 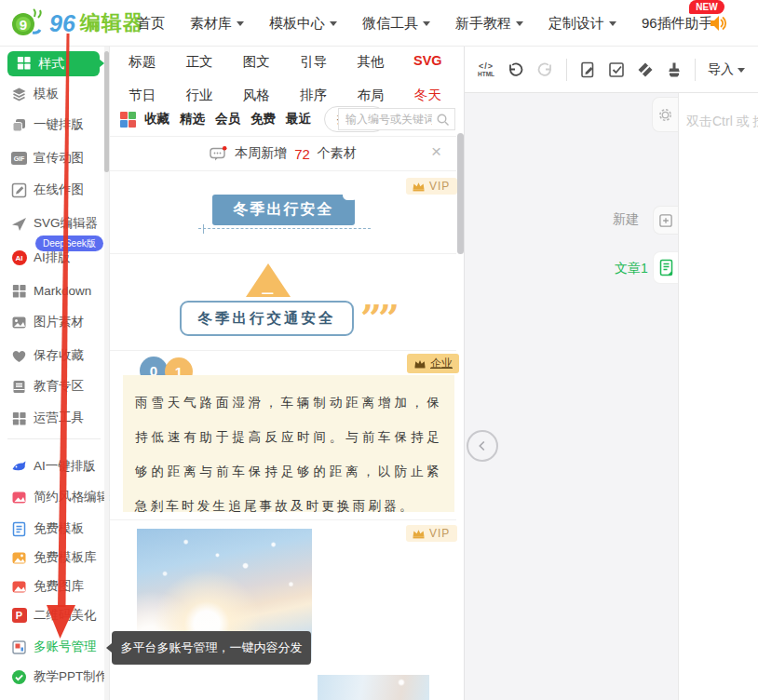 I want to click on tab-body-text: 正文, so click(x=199, y=61).